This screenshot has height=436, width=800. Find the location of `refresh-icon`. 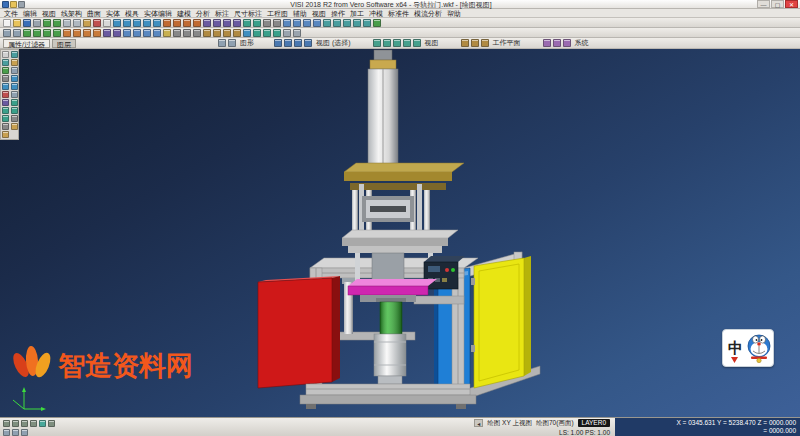

refresh-icon is located at coordinates (377, 23).